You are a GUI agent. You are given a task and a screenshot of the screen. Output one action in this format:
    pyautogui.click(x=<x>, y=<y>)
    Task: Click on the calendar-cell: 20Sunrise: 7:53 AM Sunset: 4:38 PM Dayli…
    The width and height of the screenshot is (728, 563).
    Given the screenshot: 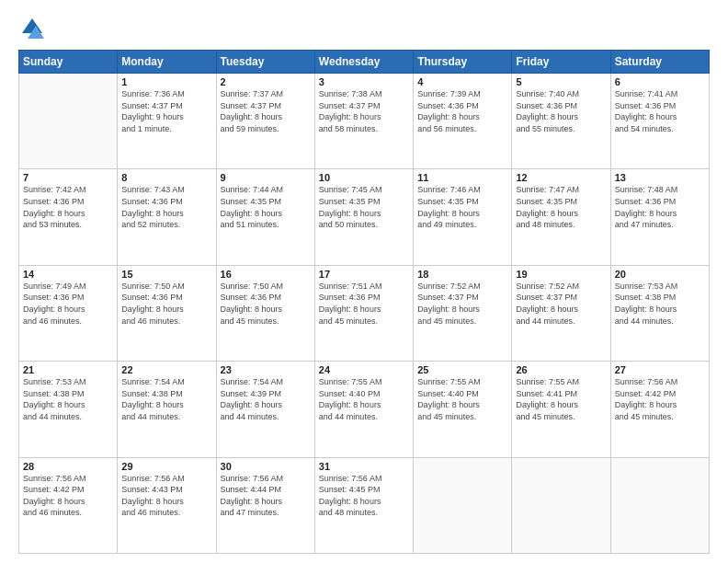 What is the action you would take?
    pyautogui.click(x=660, y=313)
    